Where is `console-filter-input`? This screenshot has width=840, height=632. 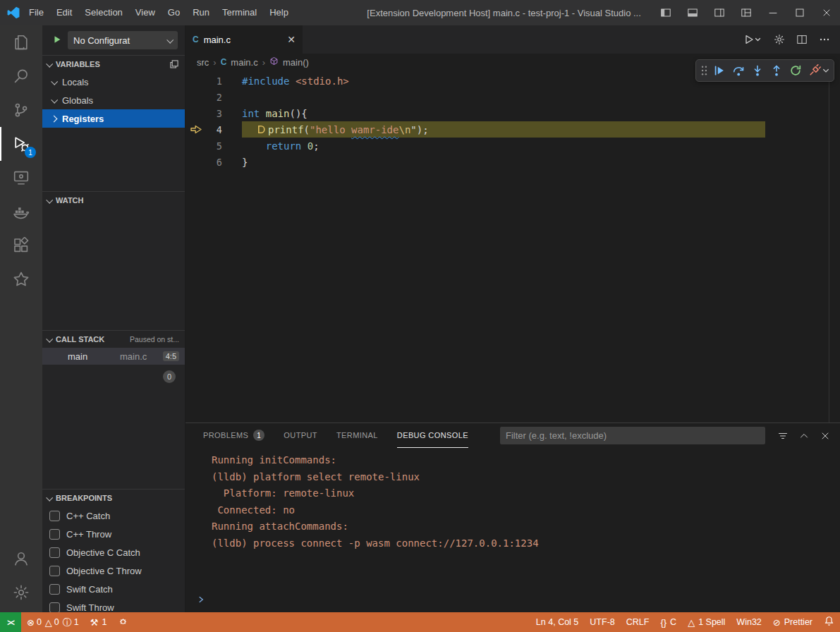 console-filter-input is located at coordinates (633, 436).